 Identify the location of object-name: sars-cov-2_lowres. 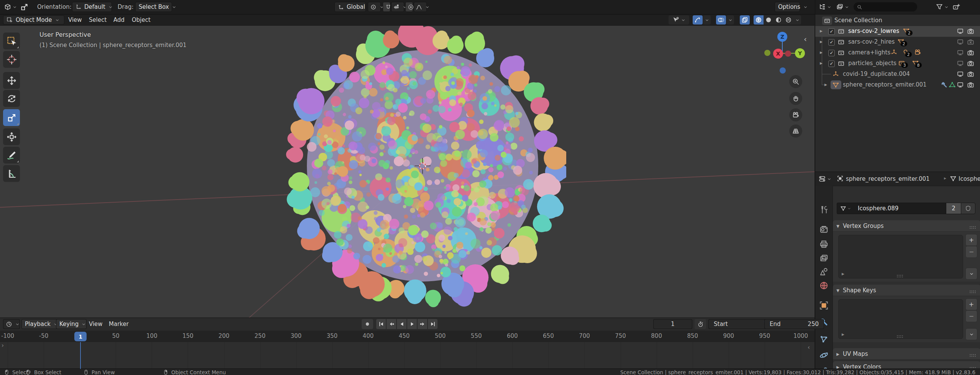
(873, 31).